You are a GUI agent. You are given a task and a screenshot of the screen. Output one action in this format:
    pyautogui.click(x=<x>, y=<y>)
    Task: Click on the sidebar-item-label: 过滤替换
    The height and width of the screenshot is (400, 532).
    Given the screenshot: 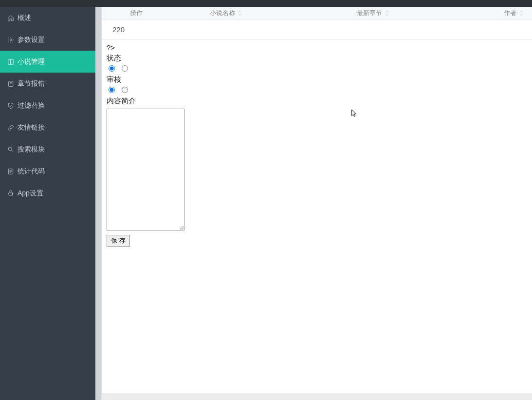 What is the action you would take?
    pyautogui.click(x=31, y=106)
    